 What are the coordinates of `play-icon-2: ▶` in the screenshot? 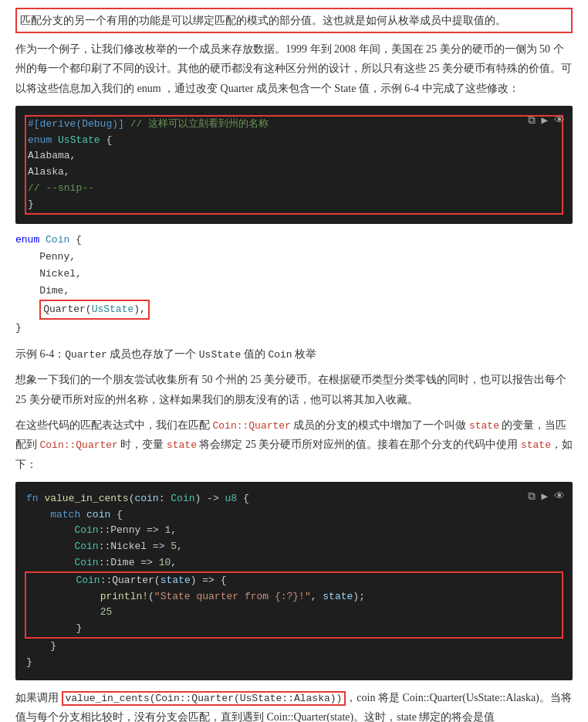 It's located at (545, 497).